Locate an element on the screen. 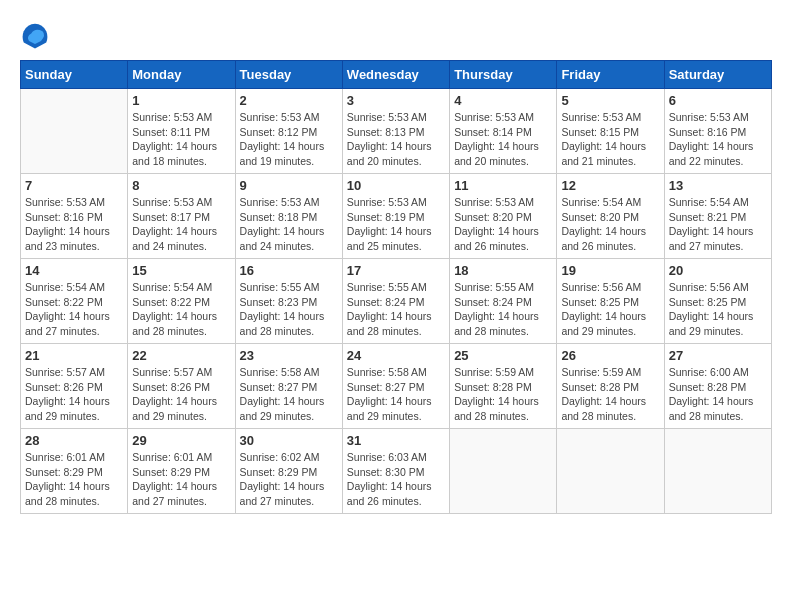 The width and height of the screenshot is (792, 612). day-info: Sunrise: 5:54 AM Sunset: 8:21 PM Dayligh… is located at coordinates (718, 224).